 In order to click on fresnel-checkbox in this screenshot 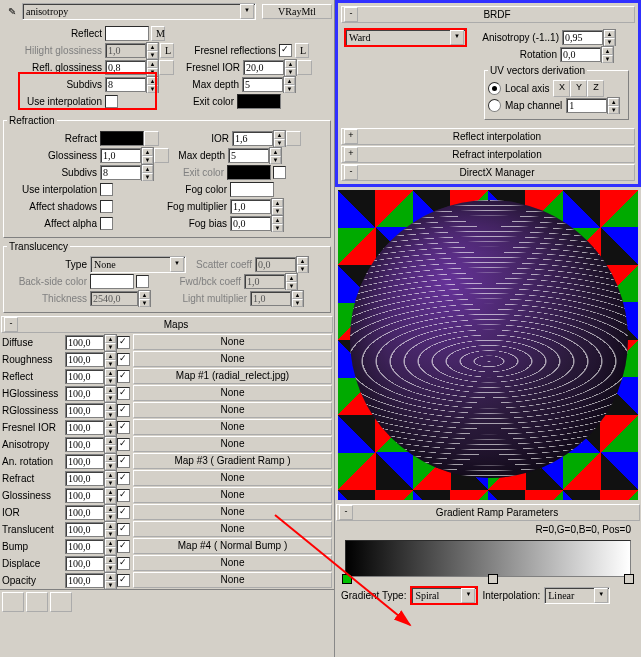, I will do `click(286, 50)`.